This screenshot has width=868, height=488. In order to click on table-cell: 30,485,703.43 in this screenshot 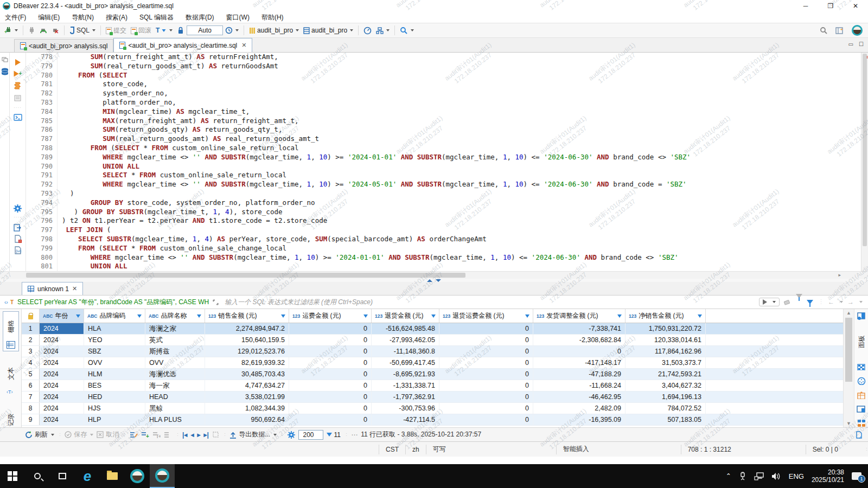, I will do `click(247, 374)`.